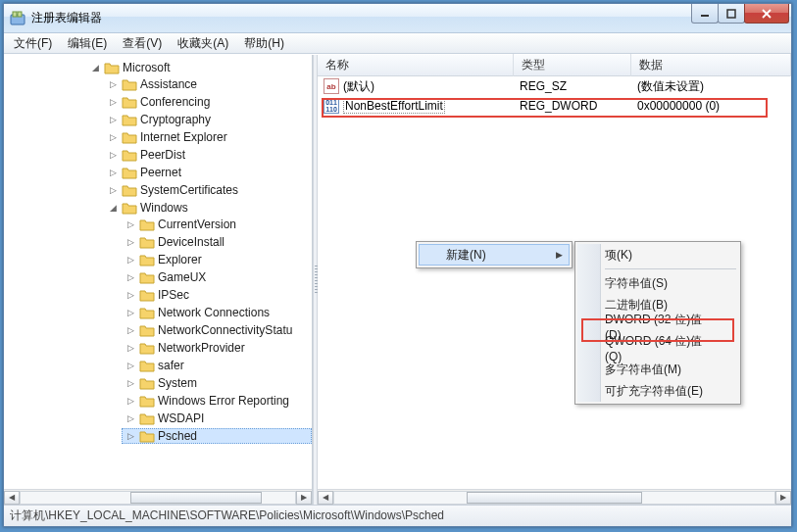  What do you see at coordinates (33, 43) in the screenshot?
I see `menu-file: 文件(F)` at bounding box center [33, 43].